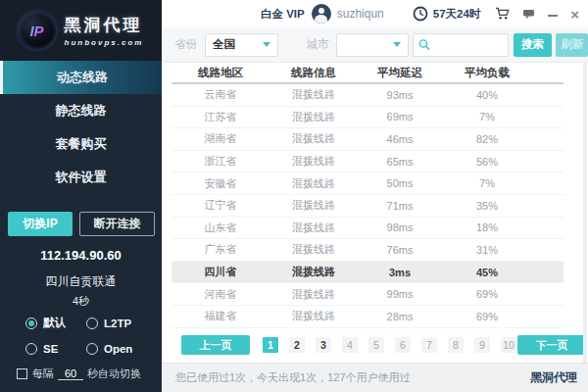 The image size is (588, 392). What do you see at coordinates (429, 345) in the screenshot?
I see `page-number-7: 7` at bounding box center [429, 345].